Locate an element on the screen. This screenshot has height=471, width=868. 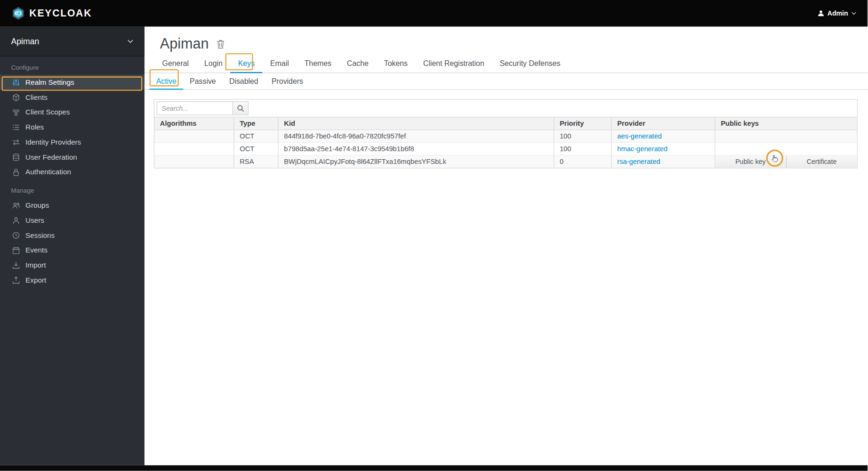
sidebar-item-clients: Clients is located at coordinates (72, 97).